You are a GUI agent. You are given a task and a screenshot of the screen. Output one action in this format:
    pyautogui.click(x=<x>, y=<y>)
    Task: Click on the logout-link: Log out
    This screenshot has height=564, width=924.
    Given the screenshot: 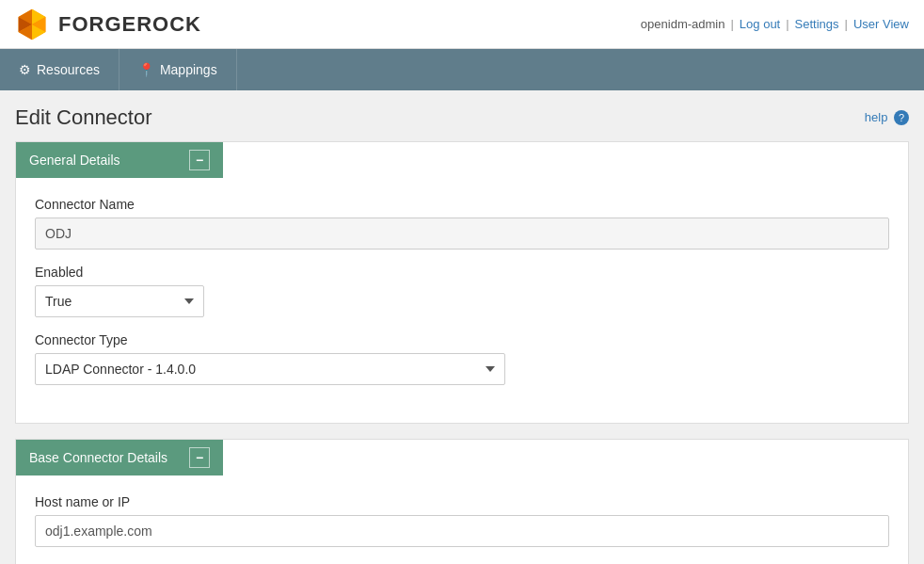 What is the action you would take?
    pyautogui.click(x=760, y=24)
    